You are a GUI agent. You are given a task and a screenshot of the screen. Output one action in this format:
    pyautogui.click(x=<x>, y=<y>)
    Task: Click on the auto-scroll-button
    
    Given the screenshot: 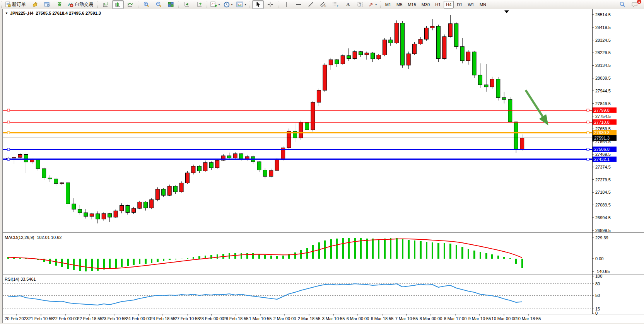 What is the action you would take?
    pyautogui.click(x=187, y=5)
    